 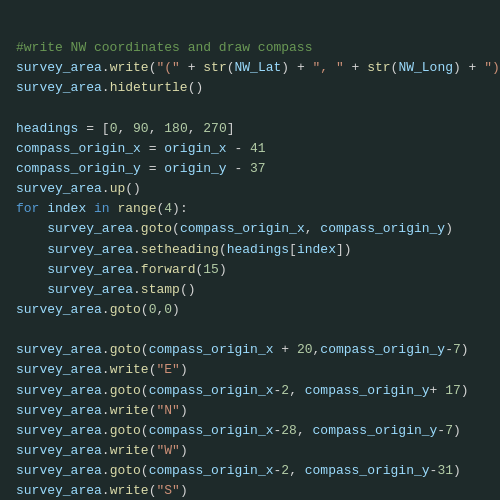 What do you see at coordinates (47, 128) in the screenshot?
I see `code-line: headings` at bounding box center [47, 128].